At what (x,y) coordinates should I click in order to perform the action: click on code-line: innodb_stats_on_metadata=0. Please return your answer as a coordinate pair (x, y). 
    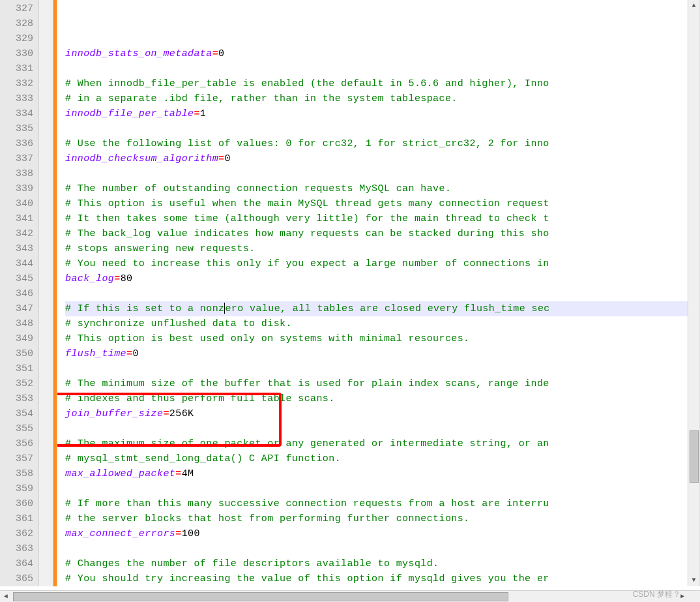
    Looking at the image, I should click on (382, 53).